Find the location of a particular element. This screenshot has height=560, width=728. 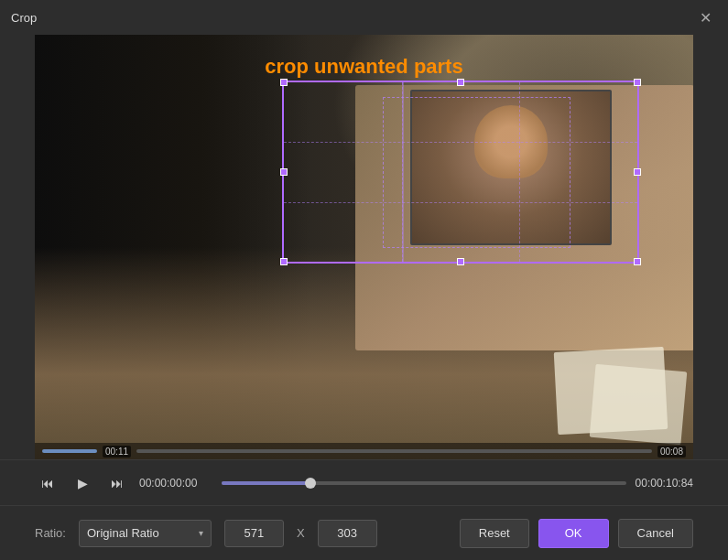

window-title: Crop is located at coordinates (24, 18).